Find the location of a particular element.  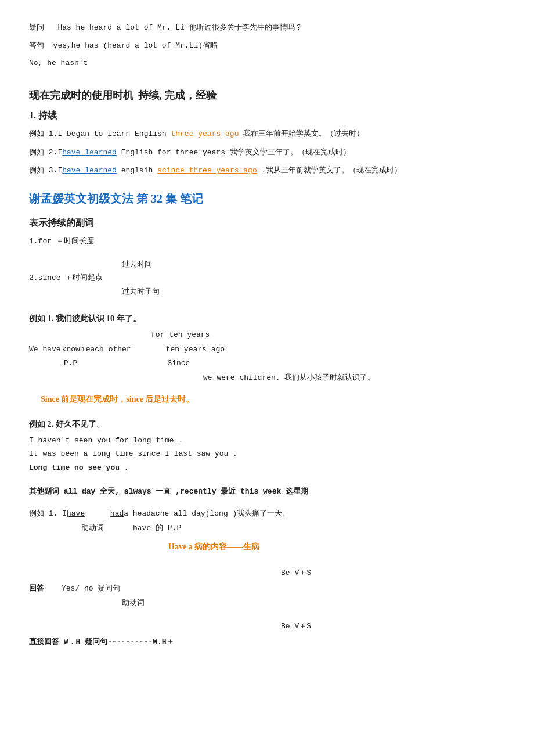

be-vs1: Be V＋S is located at coordinates (296, 573).